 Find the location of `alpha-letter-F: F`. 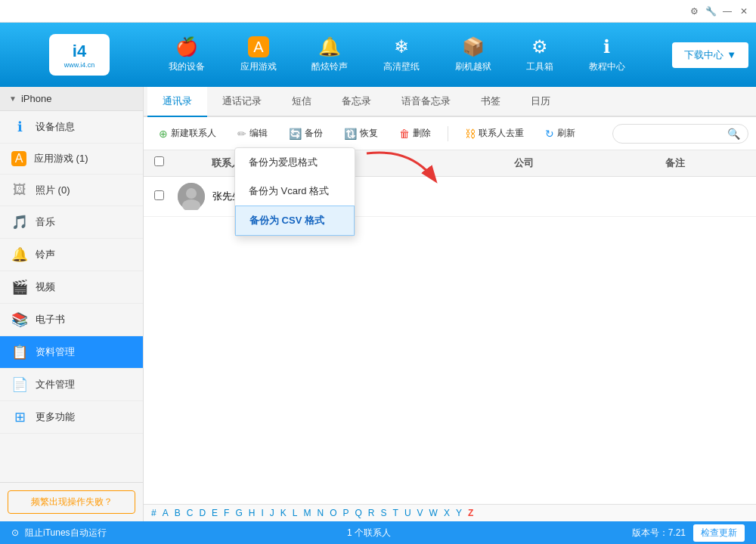

alpha-letter-F: F is located at coordinates (227, 513).